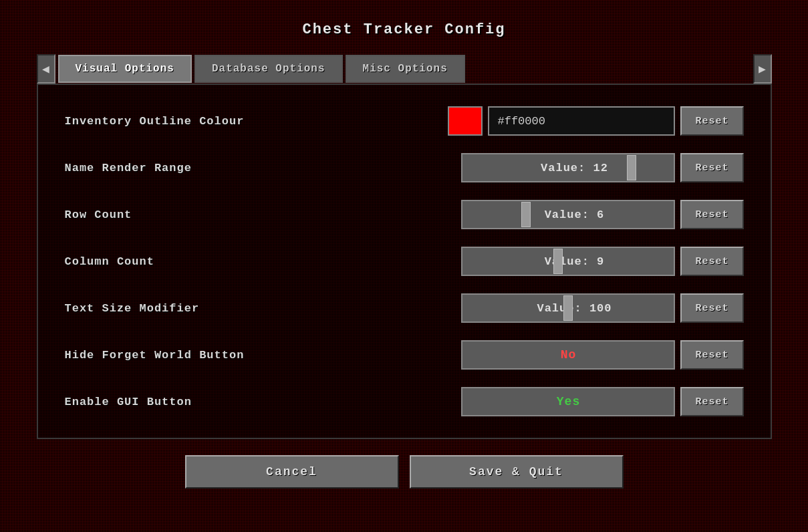 The image size is (808, 532). I want to click on save-quit-button: Save & Quit, so click(517, 472).